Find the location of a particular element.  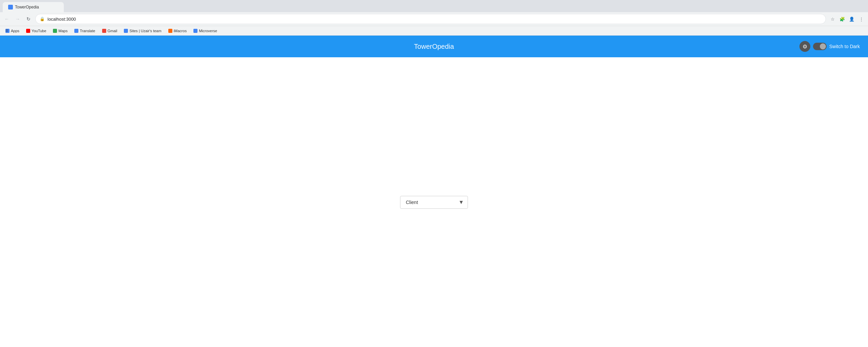

youtube-bookmark-icon is located at coordinates (28, 31).